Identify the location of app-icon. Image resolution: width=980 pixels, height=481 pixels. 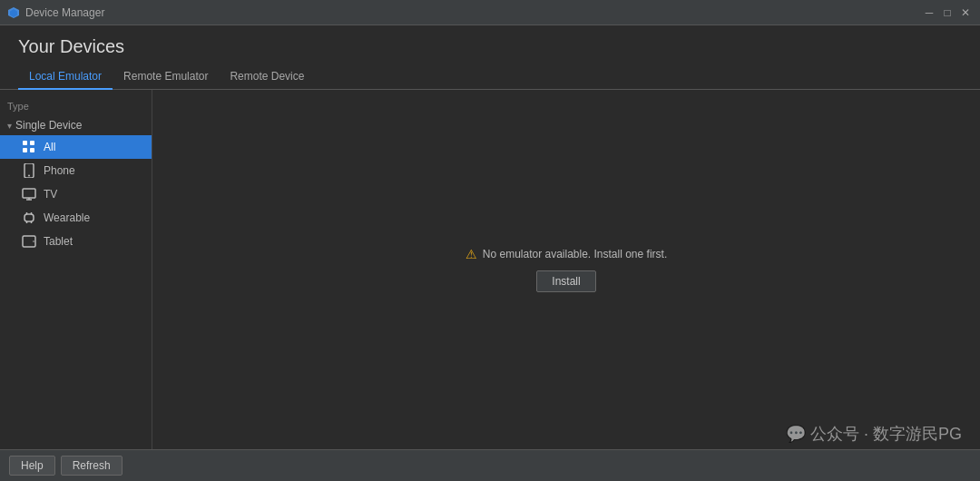
(14, 13).